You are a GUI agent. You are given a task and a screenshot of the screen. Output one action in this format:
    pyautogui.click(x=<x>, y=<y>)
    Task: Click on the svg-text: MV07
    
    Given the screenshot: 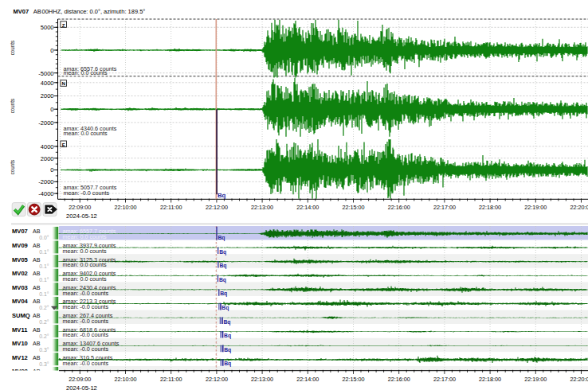 What is the action you would take?
    pyautogui.click(x=20, y=231)
    